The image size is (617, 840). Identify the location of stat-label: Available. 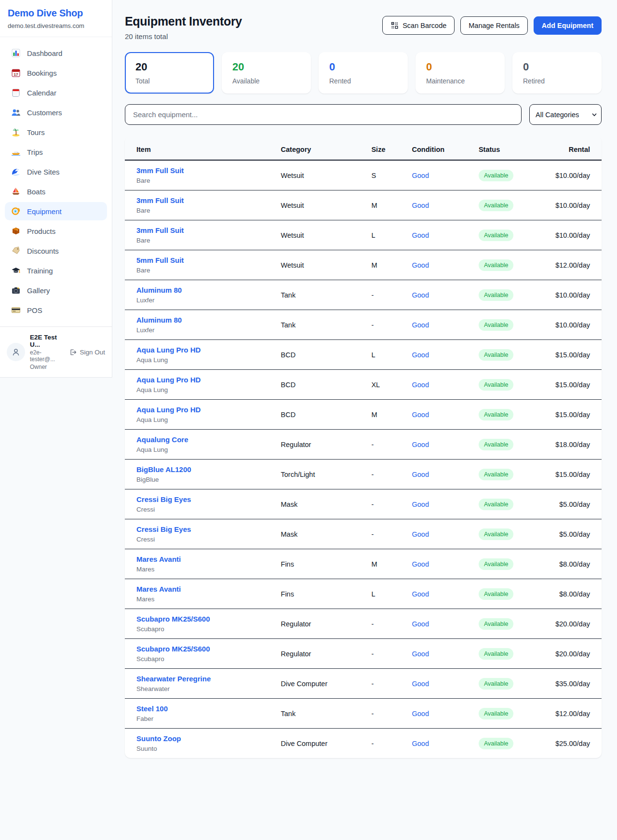
(266, 81).